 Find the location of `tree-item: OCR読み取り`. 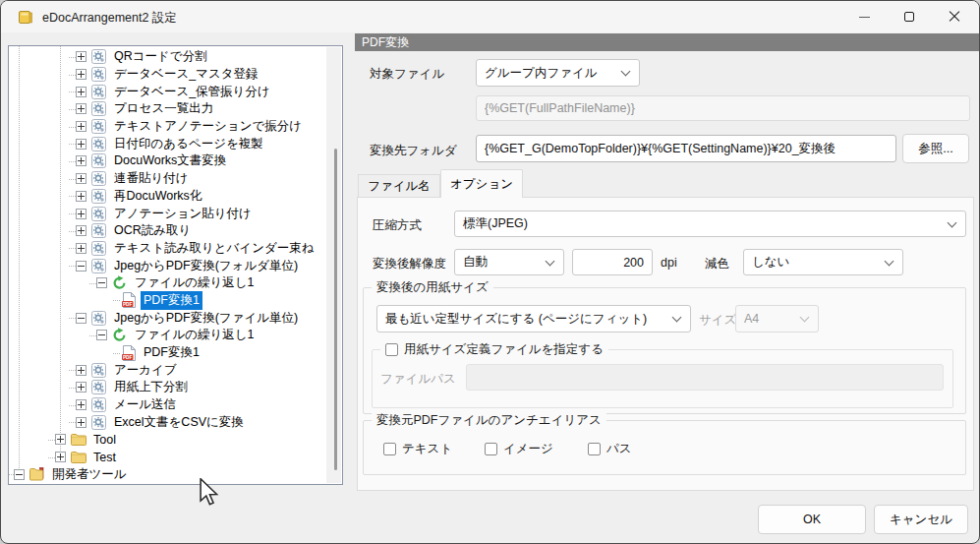

tree-item: OCR読み取り is located at coordinates (167, 231).